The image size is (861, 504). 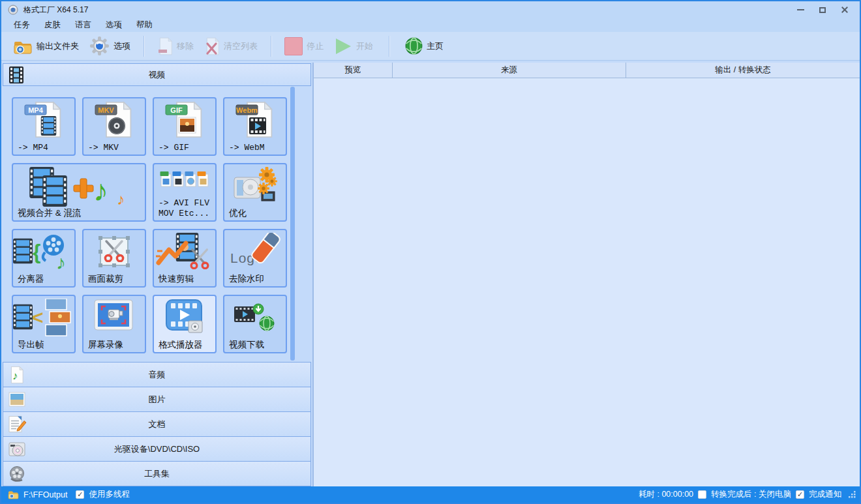 I want to click on svg-text: Webm, so click(x=247, y=110).